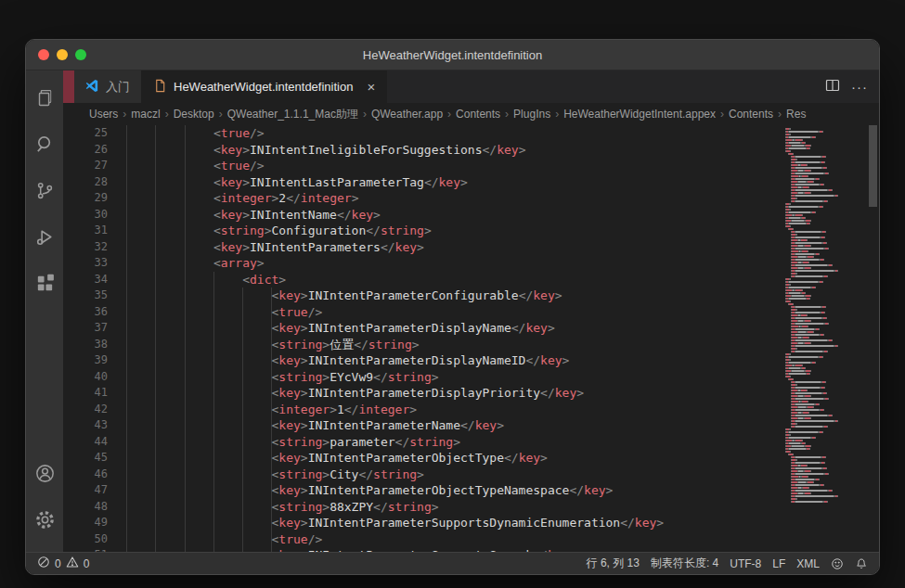 This screenshot has height=588, width=905. Describe the element at coordinates (371, 87) in the screenshot. I see `close-tab-icon: ×` at that location.